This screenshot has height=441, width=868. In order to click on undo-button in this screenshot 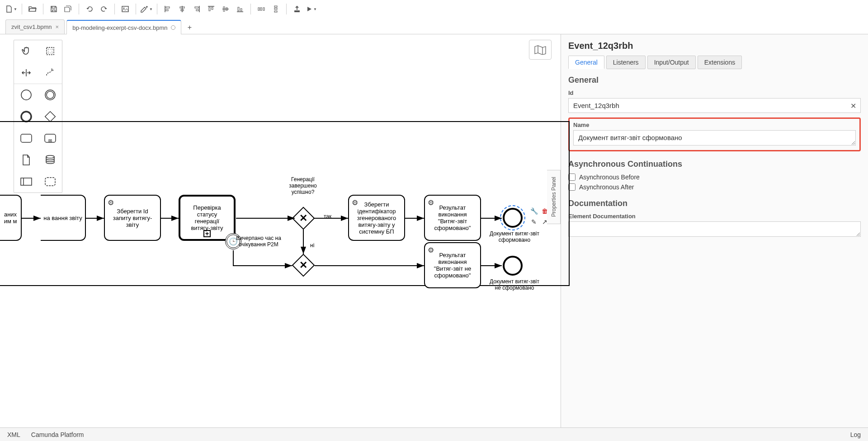, I will do `click(90, 9)`.